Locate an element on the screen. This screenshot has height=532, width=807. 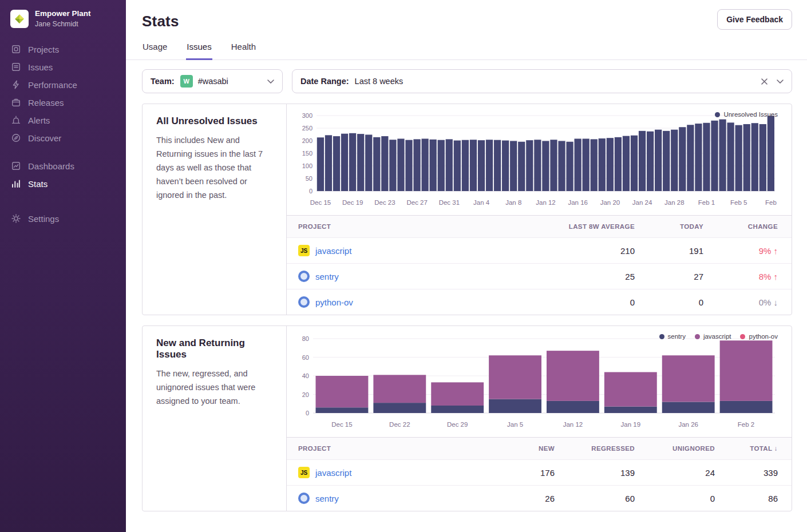
sidebar-item-label: Performance is located at coordinates (53, 85).